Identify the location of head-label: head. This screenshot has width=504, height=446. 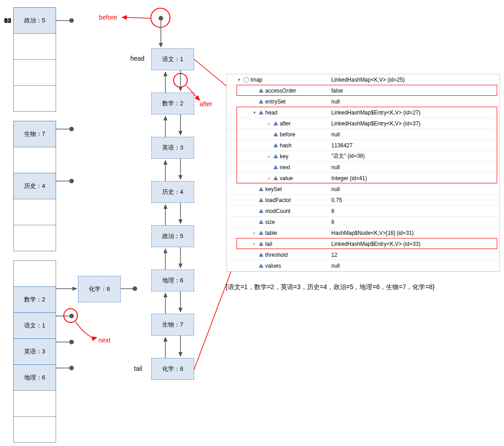
(138, 58).